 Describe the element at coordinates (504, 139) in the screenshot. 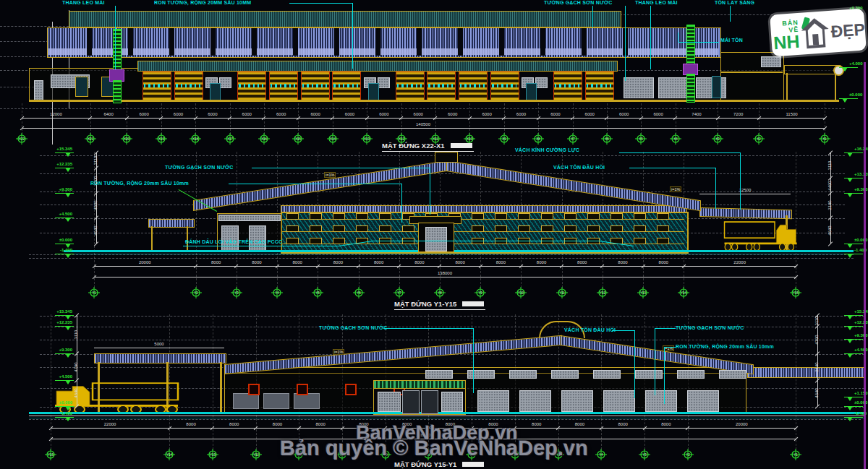

I see `grid-bubble: X9` at that location.